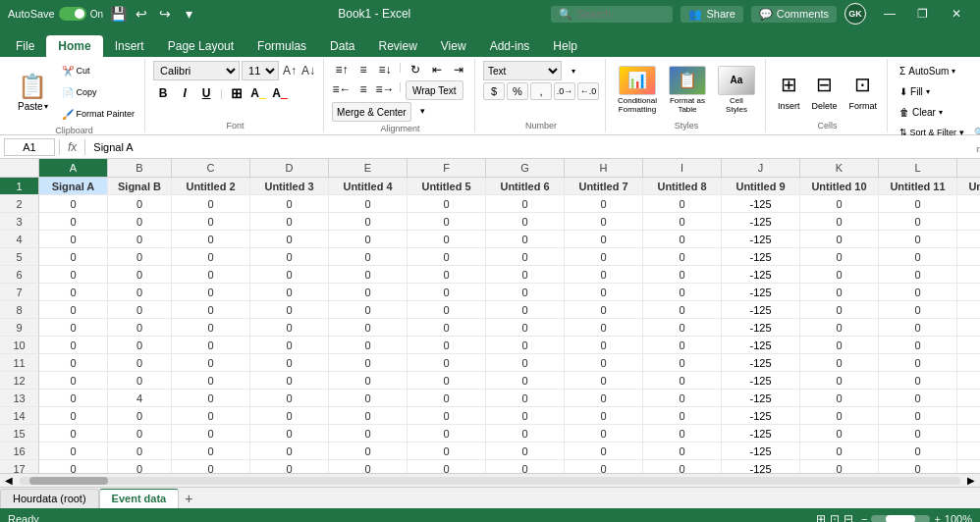 The image size is (980, 522). I want to click on cell-r2-c6: 0, so click(525, 204).